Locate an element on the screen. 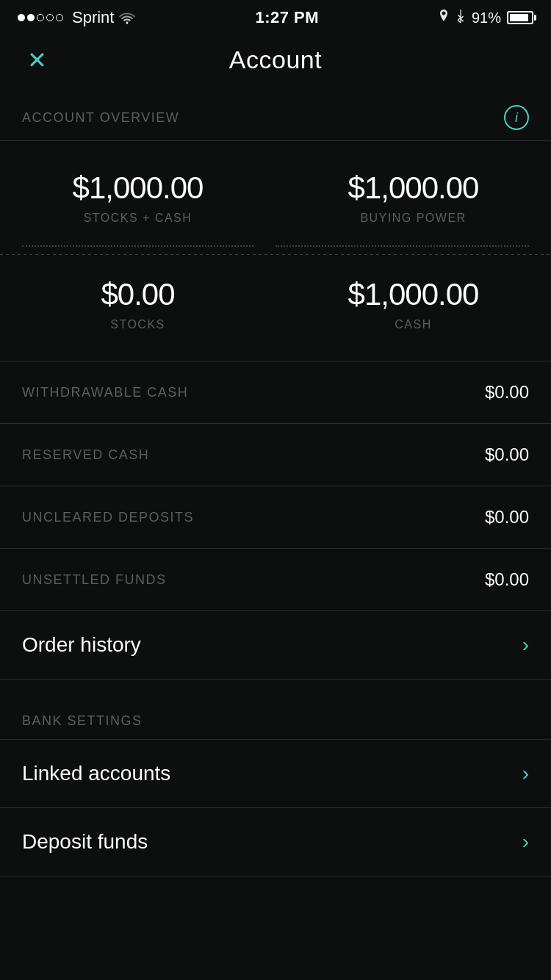  info-icon: i is located at coordinates (516, 118).